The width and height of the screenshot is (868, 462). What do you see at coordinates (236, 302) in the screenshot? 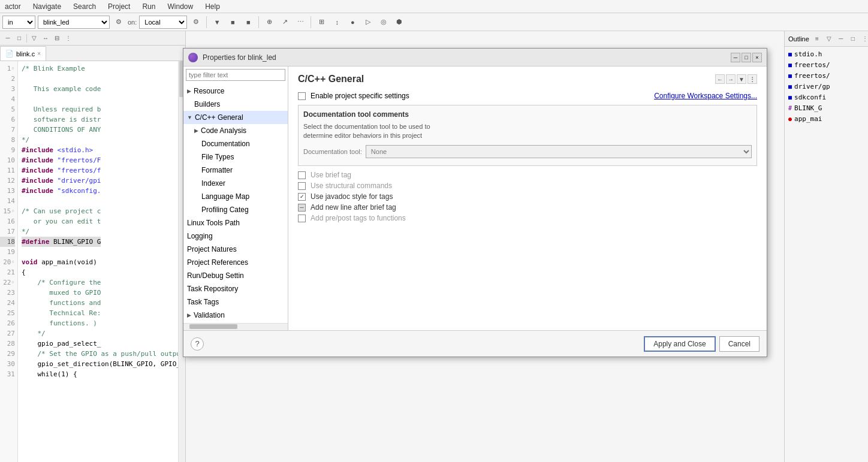
I see `nav-tasktags: Task Tags` at bounding box center [236, 302].